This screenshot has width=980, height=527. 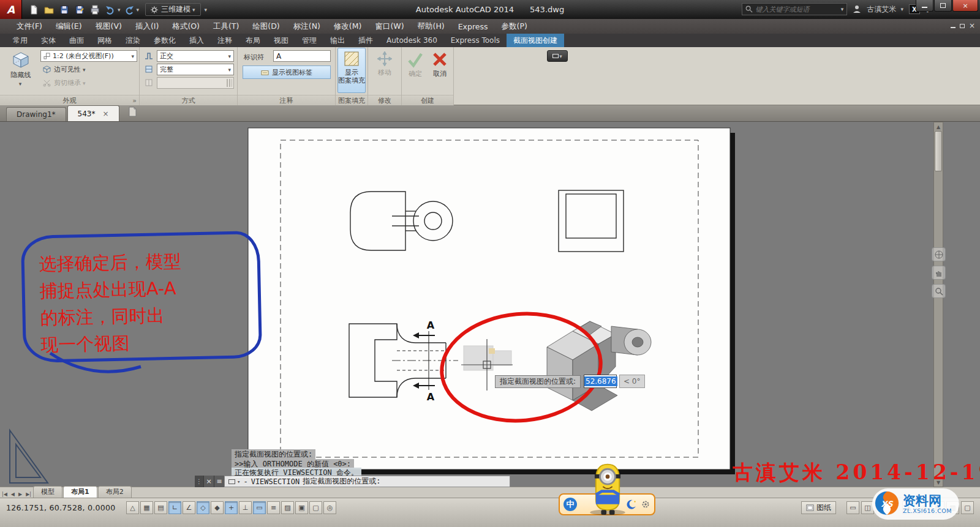 What do you see at coordinates (95, 10) in the screenshot?
I see `plot-icon` at bounding box center [95, 10].